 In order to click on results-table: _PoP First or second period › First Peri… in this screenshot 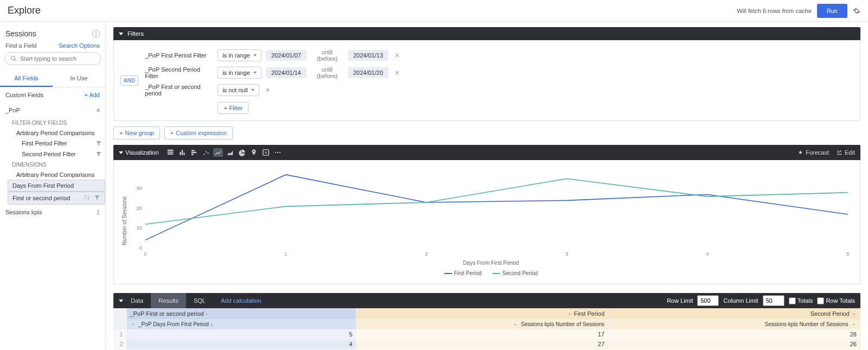, I will do `click(487, 329)`.